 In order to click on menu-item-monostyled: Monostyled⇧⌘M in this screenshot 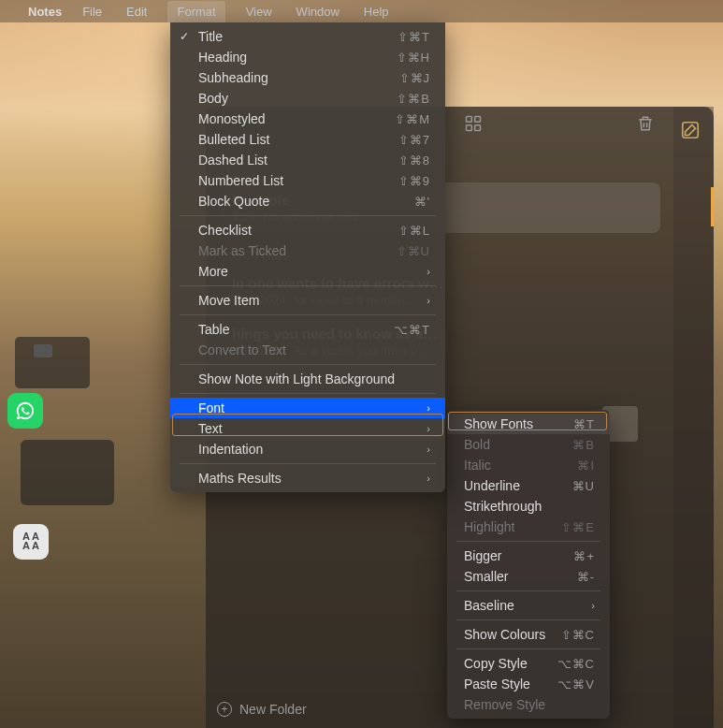, I will do `click(308, 119)`.